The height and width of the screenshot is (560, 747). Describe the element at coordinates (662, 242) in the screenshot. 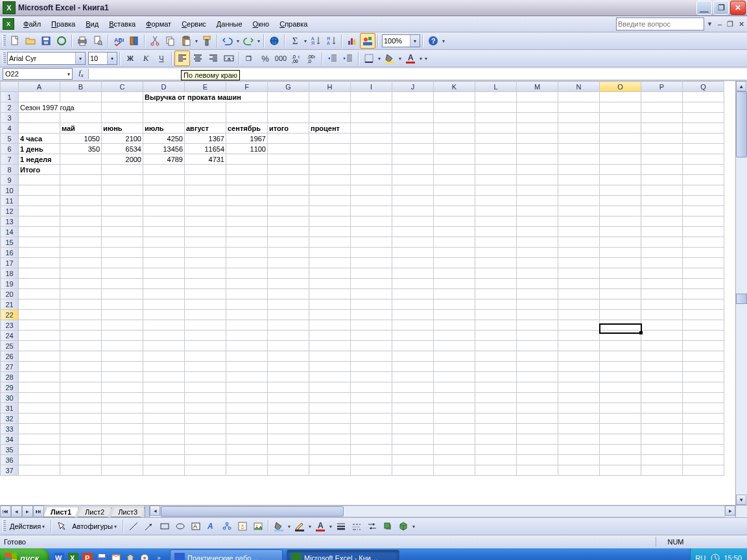

I see `cell-P15` at that location.